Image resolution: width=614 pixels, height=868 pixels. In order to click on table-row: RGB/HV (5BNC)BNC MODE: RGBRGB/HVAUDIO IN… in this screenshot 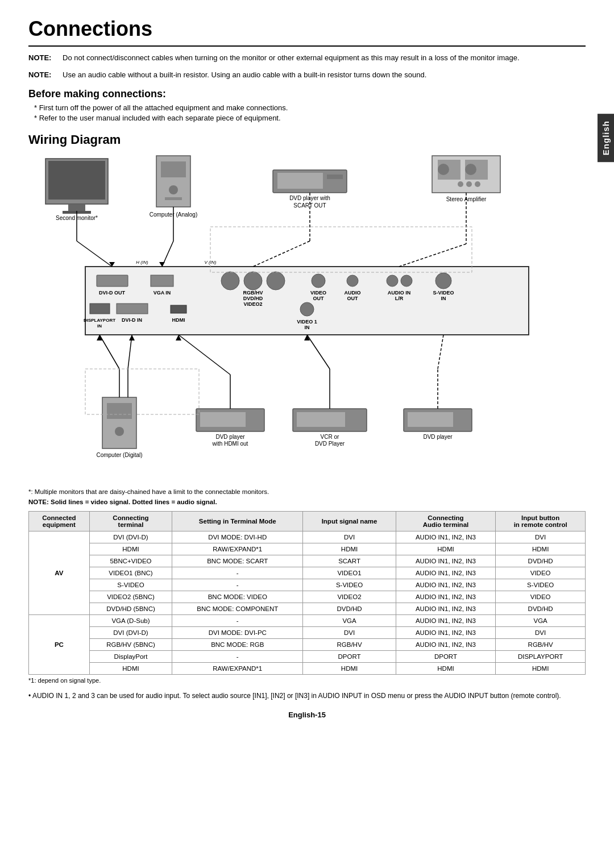, I will do `click(307, 645)`.